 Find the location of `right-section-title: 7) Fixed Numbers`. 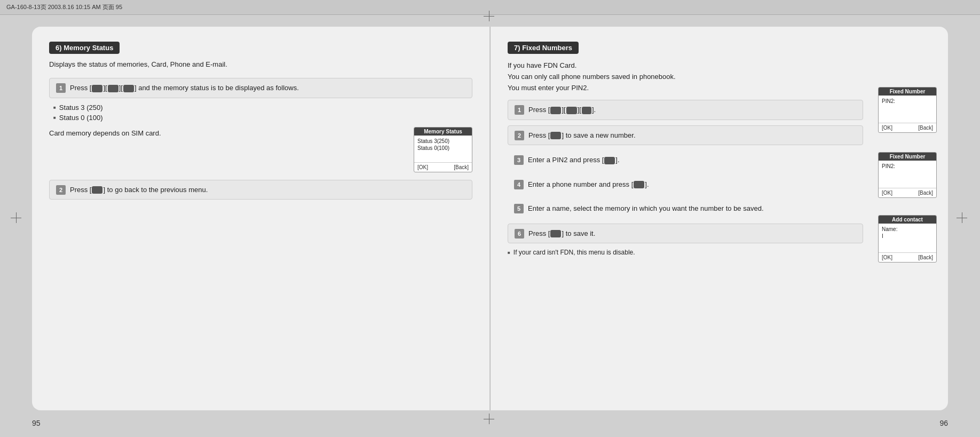

right-section-title: 7) Fixed Numbers is located at coordinates (543, 48).